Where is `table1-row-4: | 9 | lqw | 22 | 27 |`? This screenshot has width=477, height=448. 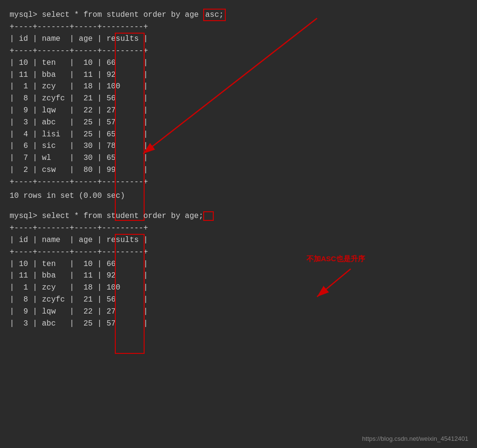
table1-row-4: | 9 | lqw | 22 | 27 | is located at coordinates (238, 110).